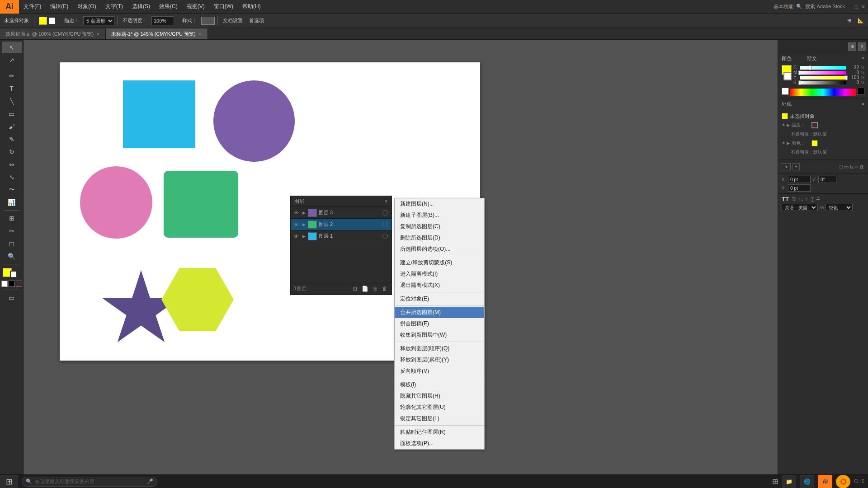 The width and height of the screenshot is (868, 488). Describe the element at coordinates (823, 92) in the screenshot. I see `color-spectrum-bar` at that location.